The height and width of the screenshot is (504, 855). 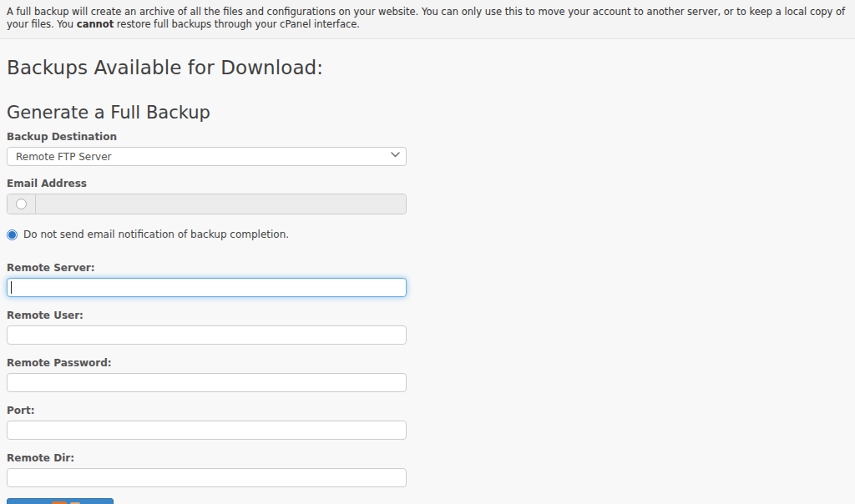 I want to click on backup-destination-select: Remote FTP Server, so click(x=207, y=157).